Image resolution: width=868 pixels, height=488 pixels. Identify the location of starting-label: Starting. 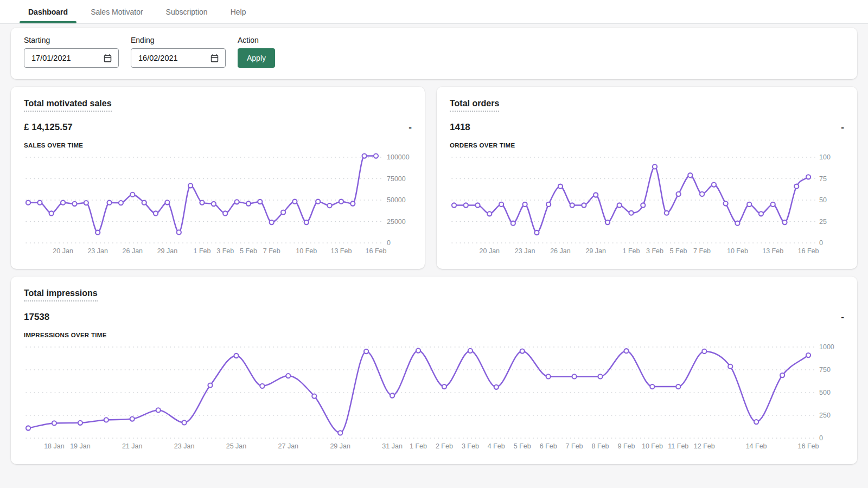
(72, 40).